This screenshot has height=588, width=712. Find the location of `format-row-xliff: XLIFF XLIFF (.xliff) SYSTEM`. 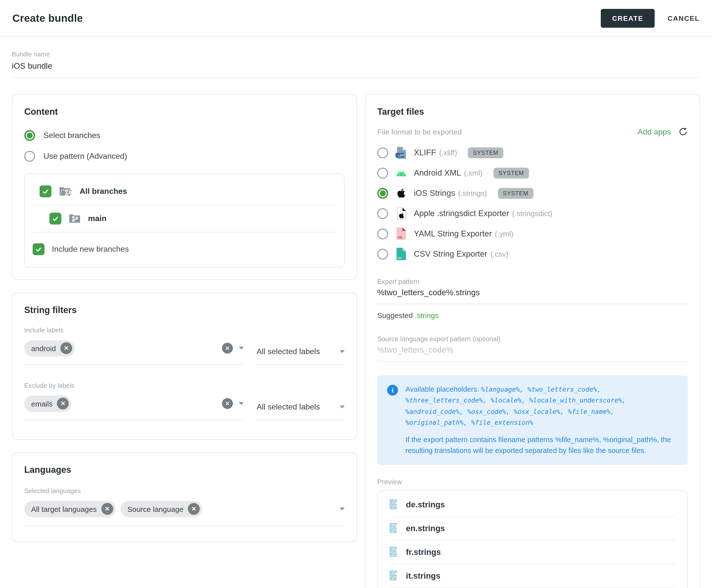

format-row-xliff: XLIFF XLIFF (.xliff) SYSTEM is located at coordinates (532, 152).